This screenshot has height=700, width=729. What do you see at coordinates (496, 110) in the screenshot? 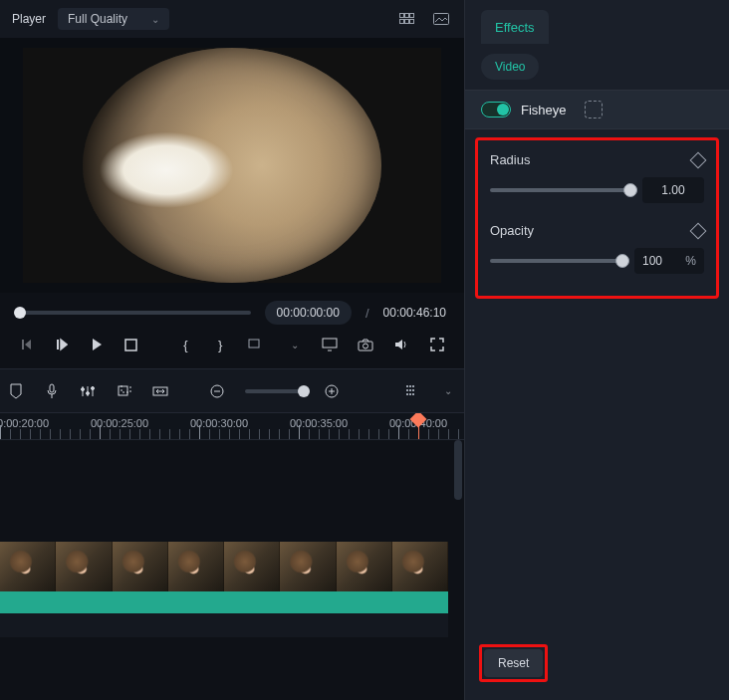
I see `filter-enable-toggle` at bounding box center [496, 110].